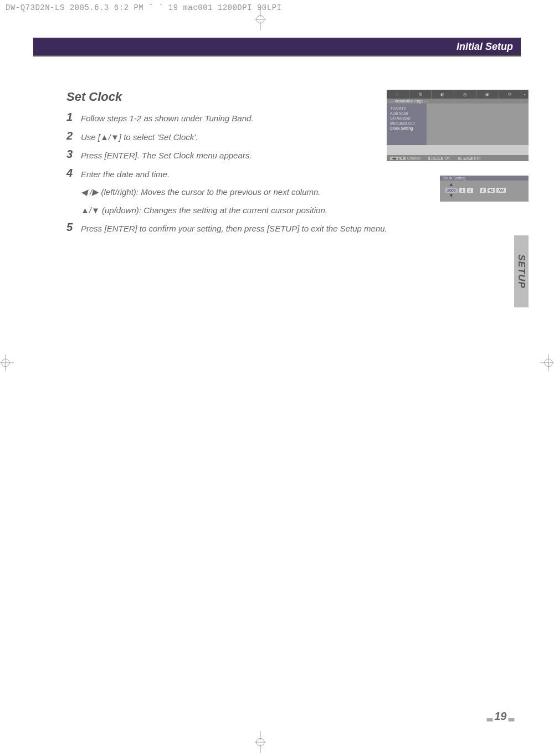 The width and height of the screenshot is (554, 756). I want to click on up-arrow-icon: ▲, so click(484, 185).